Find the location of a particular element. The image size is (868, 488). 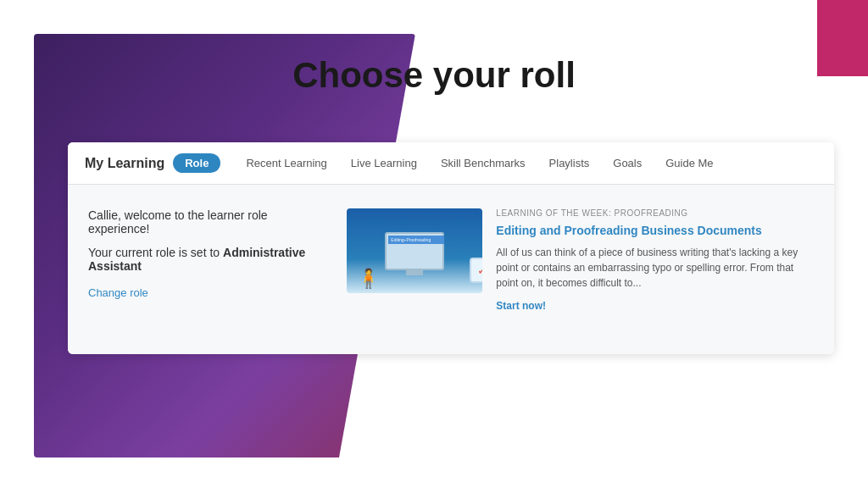

role-prefix: Your current role is set to is located at coordinates (156, 252).